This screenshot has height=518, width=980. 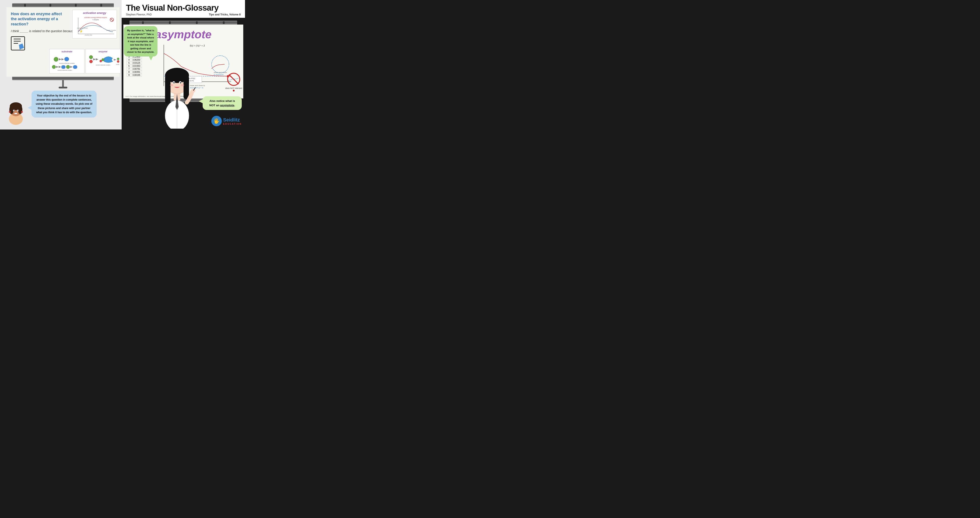 I want to click on table-cell: 8, so click(x=129, y=72).